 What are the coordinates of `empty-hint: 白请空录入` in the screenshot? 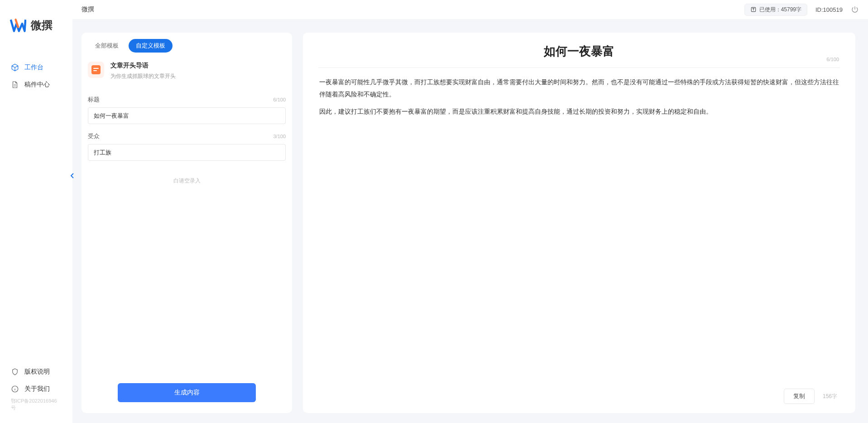 It's located at (187, 181).